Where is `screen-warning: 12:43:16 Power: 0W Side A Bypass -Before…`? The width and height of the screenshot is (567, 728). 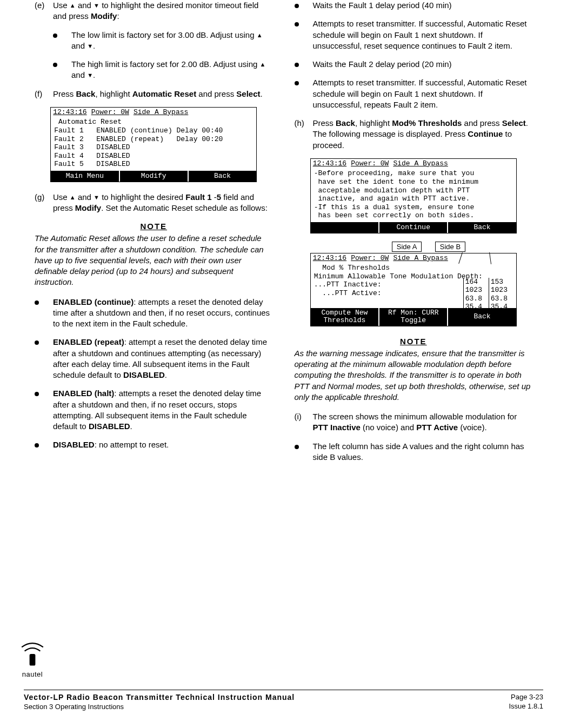 screen-warning: 12:43:16 Power: 0W Side A Bypass -Before… is located at coordinates (413, 196).